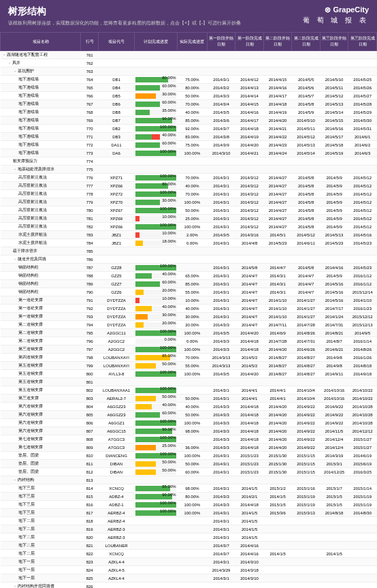 The image size is (377, 588). I want to click on cell-name: 地下连续墙, so click(41, 137).